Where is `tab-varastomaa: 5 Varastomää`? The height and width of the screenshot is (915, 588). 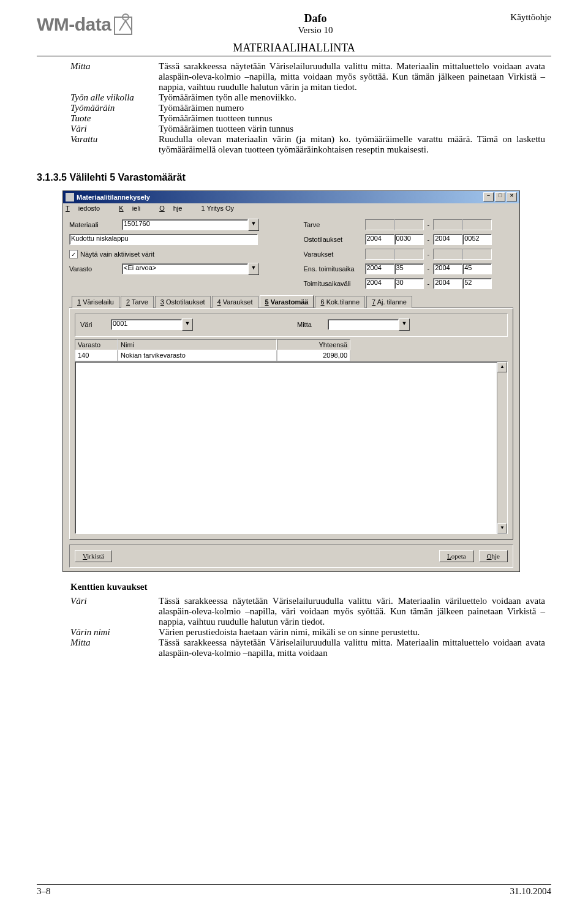
tab-varastomaa: 5 Varastomää is located at coordinates (287, 301).